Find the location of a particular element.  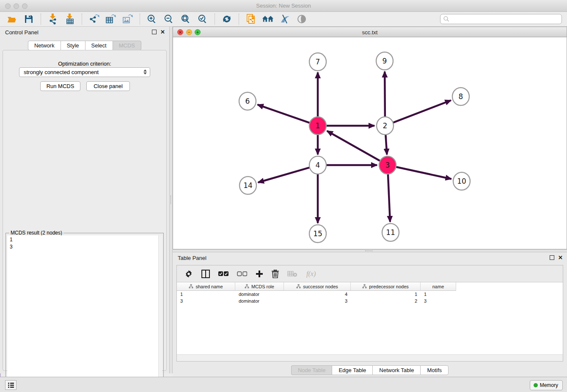

tab-network-table: Network Table is located at coordinates (396, 370).